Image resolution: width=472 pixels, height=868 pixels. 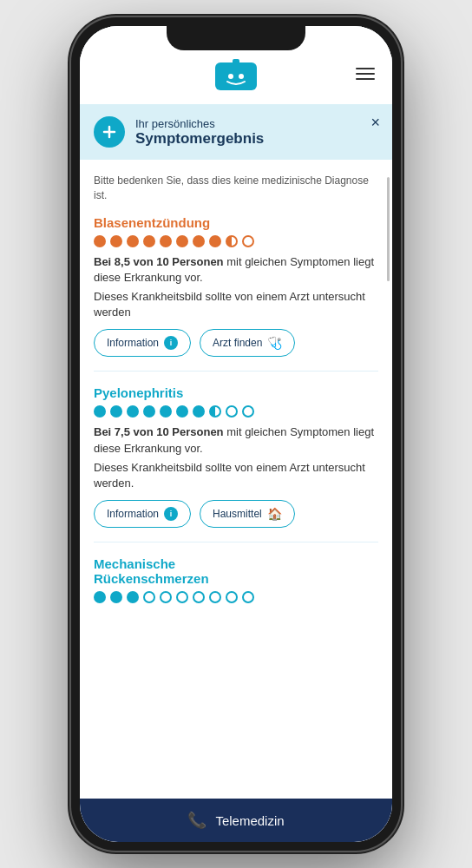 What do you see at coordinates (133, 343) in the screenshot?
I see `info-button-label-blasenentzuendung: Information` at bounding box center [133, 343].